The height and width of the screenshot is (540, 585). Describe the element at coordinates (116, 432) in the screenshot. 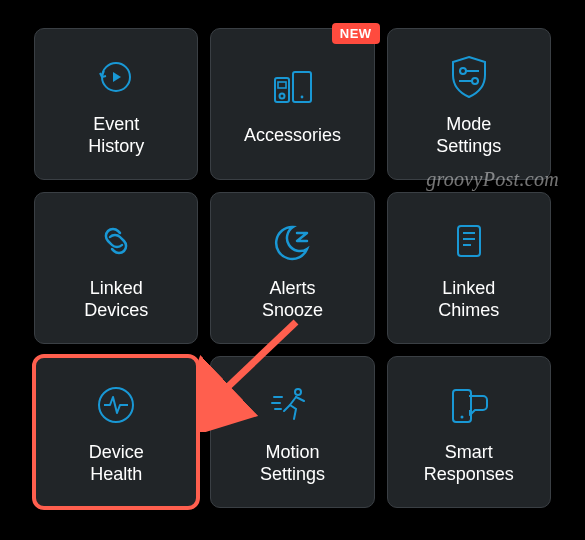

I see `tile-device-health: Device Health` at that location.